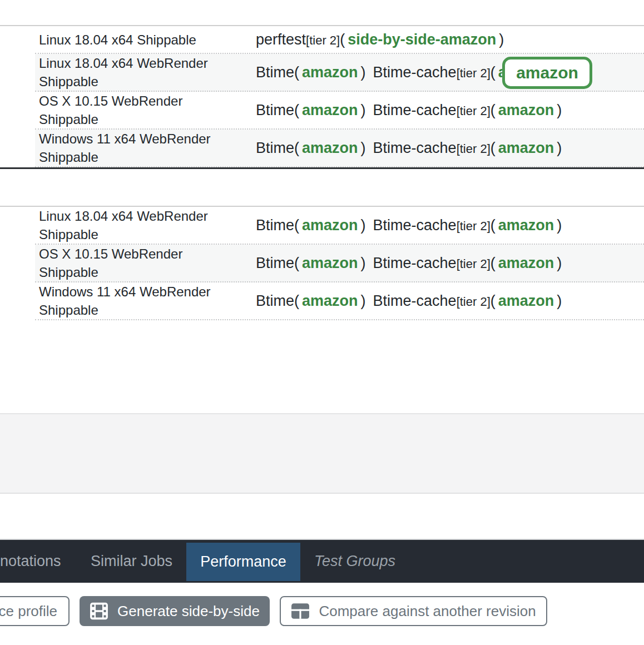  I want to click on job-symbol: side-by-side-amazon, so click(422, 40).